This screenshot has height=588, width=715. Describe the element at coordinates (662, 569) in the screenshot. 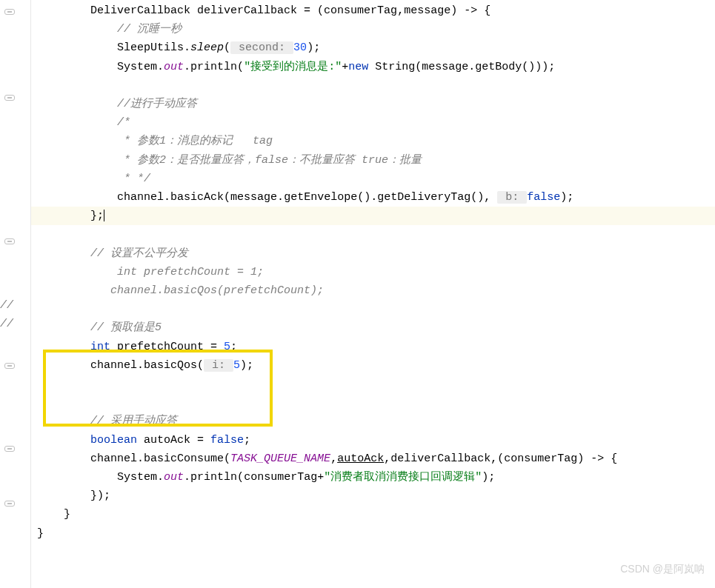

I see `watermark: CSDN @是阿岚呐` at that location.